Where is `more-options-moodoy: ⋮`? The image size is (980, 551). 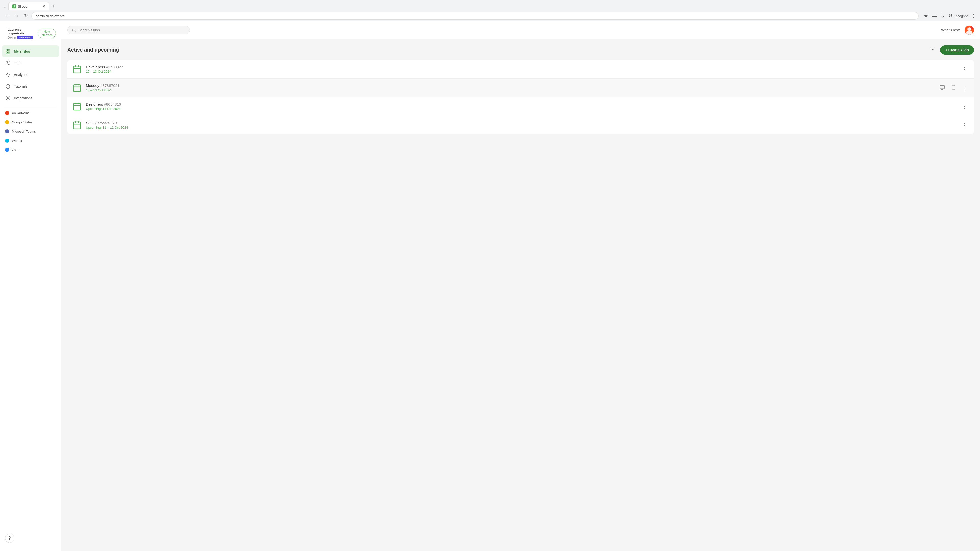
more-options-moodoy: ⋮ is located at coordinates (965, 87).